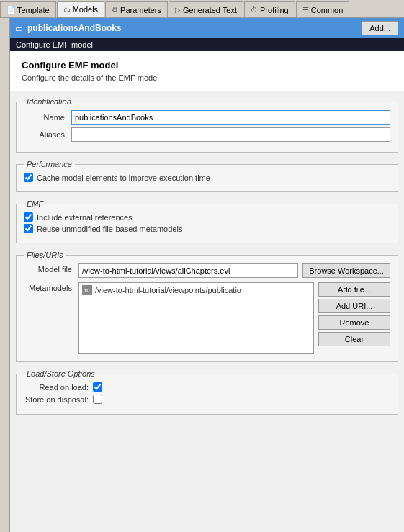  Describe the element at coordinates (207, 176) in the screenshot. I see `performance-group: Performance Cache model elements to impr…` at that location.